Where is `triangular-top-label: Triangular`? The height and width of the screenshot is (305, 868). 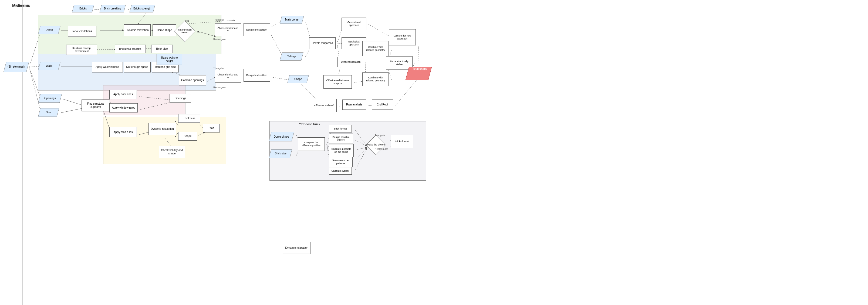
triangular-top-label: Triangular is located at coordinates (219, 20).